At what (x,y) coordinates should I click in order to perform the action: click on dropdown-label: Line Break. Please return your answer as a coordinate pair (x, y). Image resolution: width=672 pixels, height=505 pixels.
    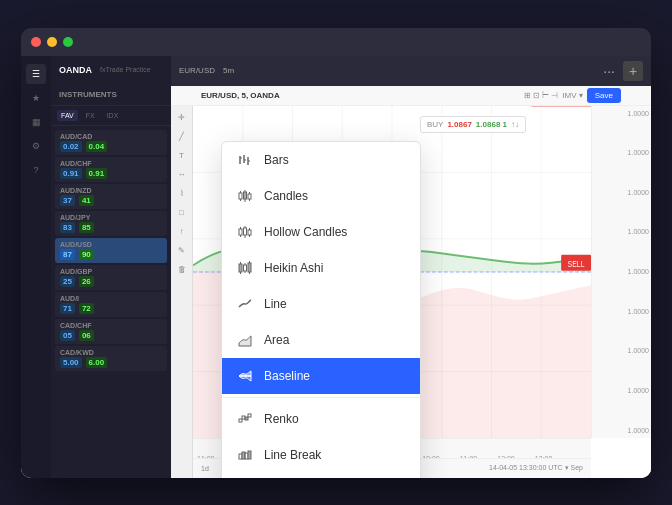
    Looking at the image, I should click on (292, 455).